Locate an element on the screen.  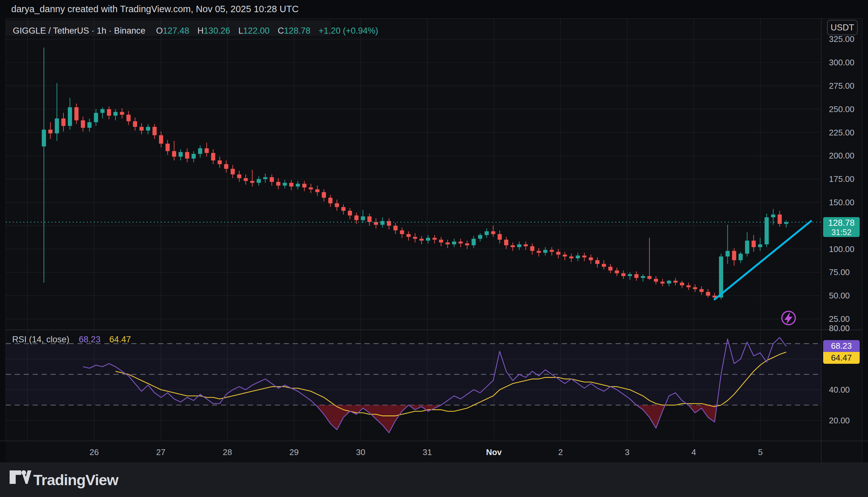
time-axis-label: 26 is located at coordinates (94, 452).